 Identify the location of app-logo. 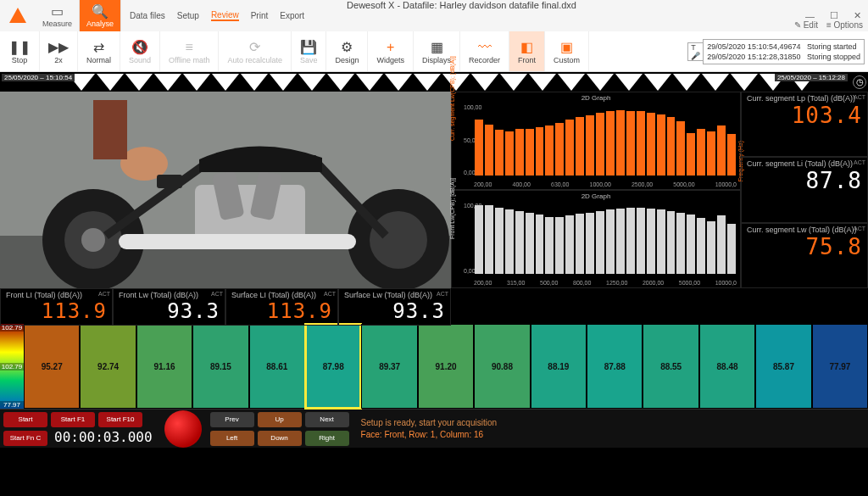
(18, 15).